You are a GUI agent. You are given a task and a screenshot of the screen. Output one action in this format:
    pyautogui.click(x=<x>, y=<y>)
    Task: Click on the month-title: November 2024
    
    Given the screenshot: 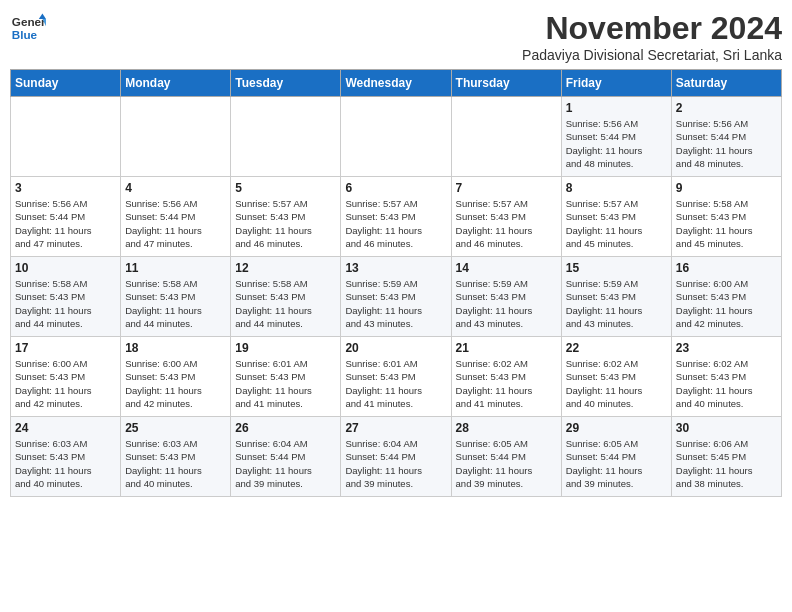 What is the action you would take?
    pyautogui.click(x=652, y=28)
    